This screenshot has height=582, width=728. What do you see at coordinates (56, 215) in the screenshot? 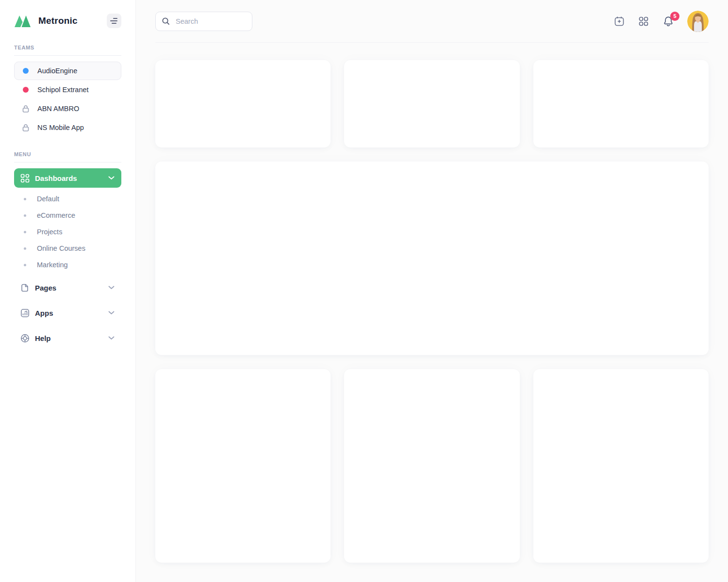
I see `submenu-label: eCommerce` at bounding box center [56, 215].